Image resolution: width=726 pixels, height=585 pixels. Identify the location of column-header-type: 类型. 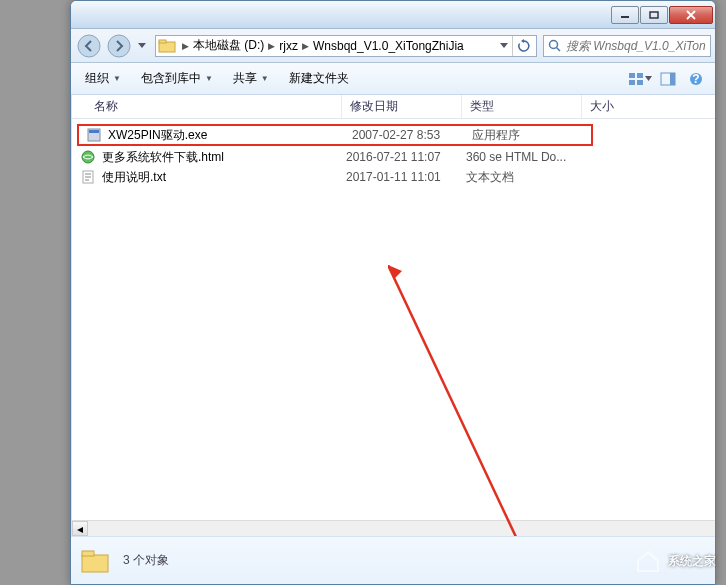
(522, 106).